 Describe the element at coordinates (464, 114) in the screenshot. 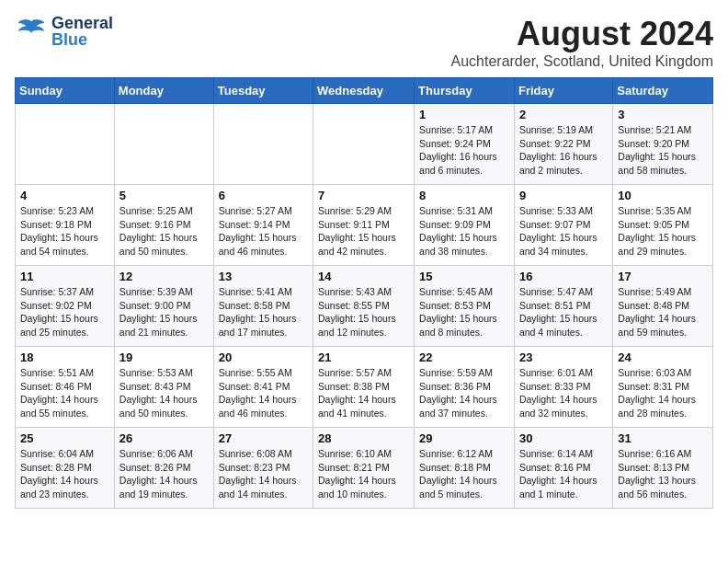

I see `day-number: 1` at that location.